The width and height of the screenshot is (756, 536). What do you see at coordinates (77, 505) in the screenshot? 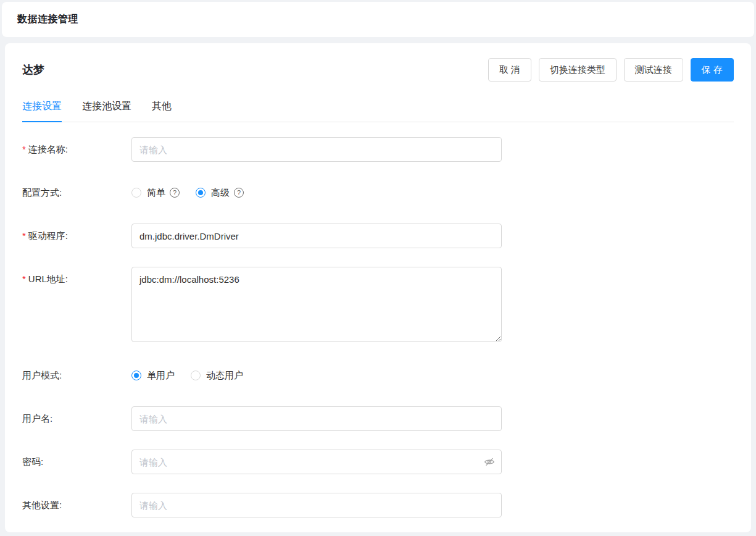
I see `other-settings-label: 其他设置:` at bounding box center [77, 505].